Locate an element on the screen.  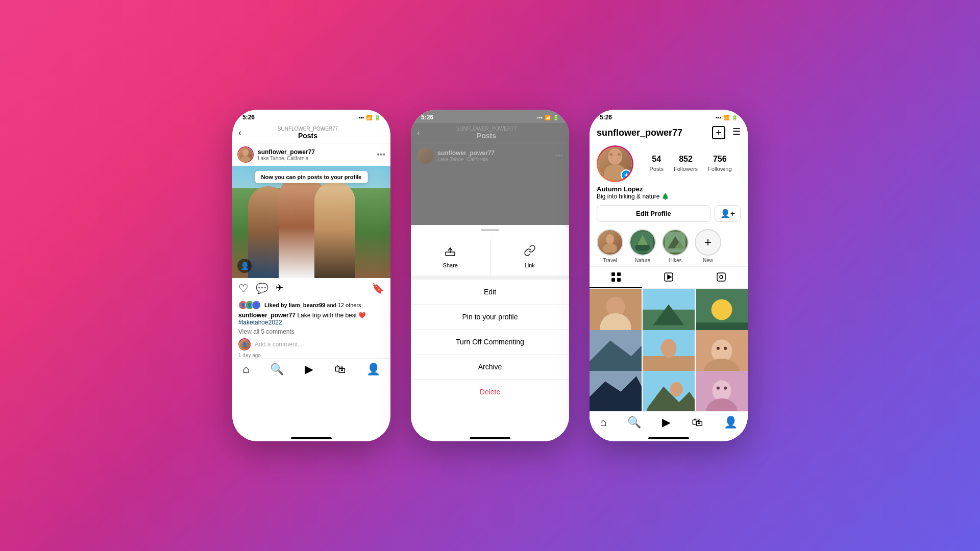
turn-off-commenting-menu-item: Turn Off Commenting is located at coordinates (490, 342).